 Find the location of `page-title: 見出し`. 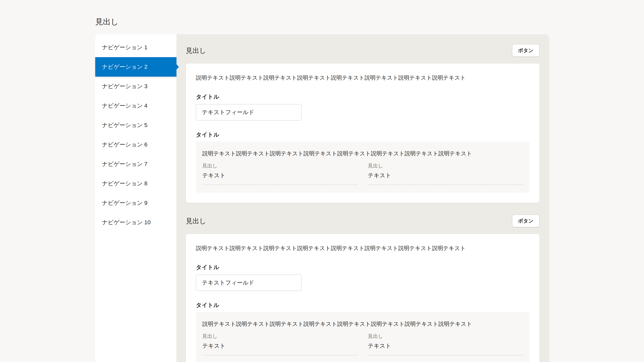

page-title: 見出し is located at coordinates (107, 21).